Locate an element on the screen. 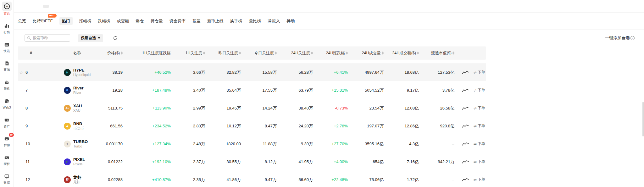 The height and width of the screenshot is (187, 644). web3-globe-icon is located at coordinates (7, 101).